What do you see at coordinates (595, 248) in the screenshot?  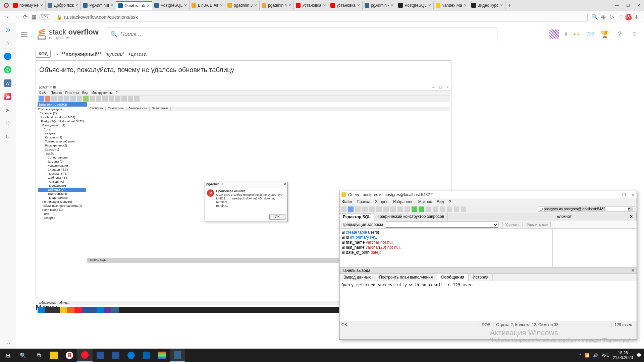 I see `notepad-area` at bounding box center [595, 248].